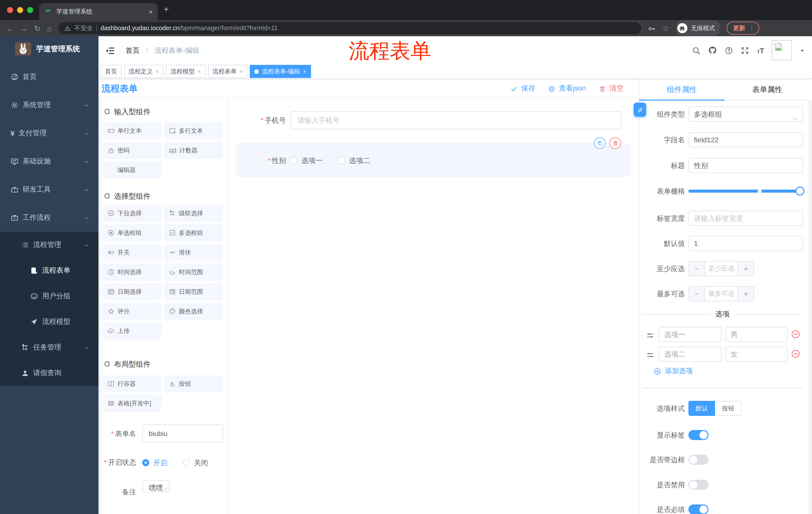 The width and height of the screenshot is (812, 514). What do you see at coordinates (167, 9) in the screenshot?
I see `new-tab-button: +` at bounding box center [167, 9].